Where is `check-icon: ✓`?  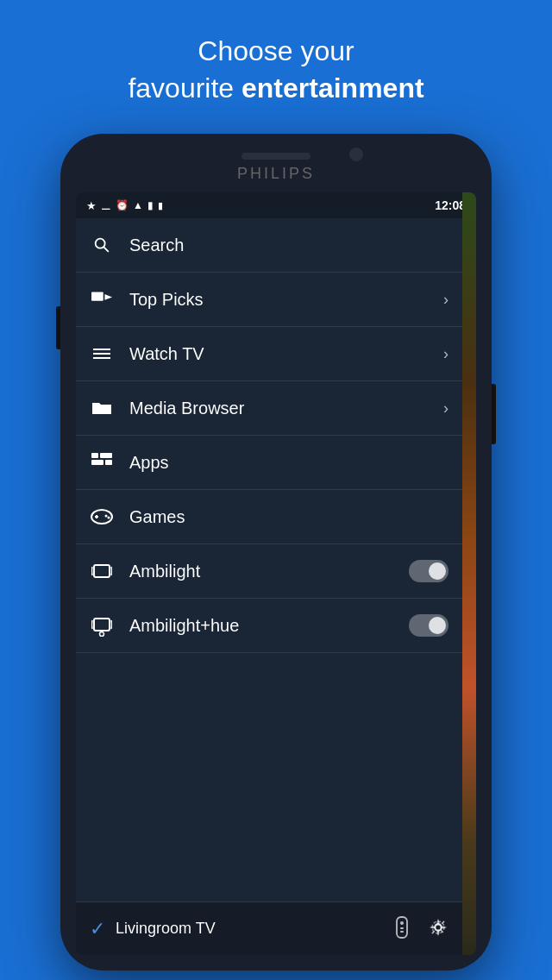 check-icon: ✓ is located at coordinates (97, 929).